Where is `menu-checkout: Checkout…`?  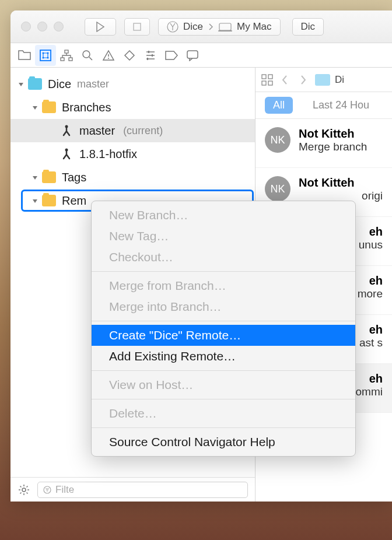 menu-checkout: Checkout… is located at coordinates (223, 257).